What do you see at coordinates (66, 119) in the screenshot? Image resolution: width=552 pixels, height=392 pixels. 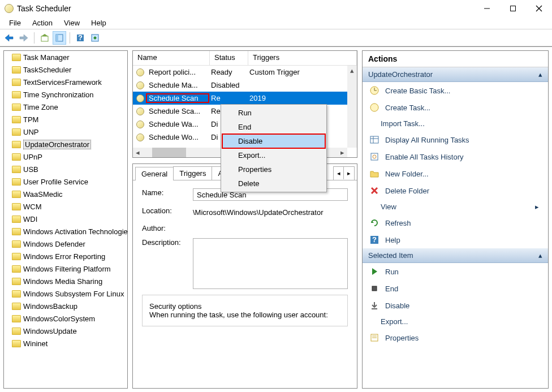 I see `tree-item: TPM` at bounding box center [66, 119].